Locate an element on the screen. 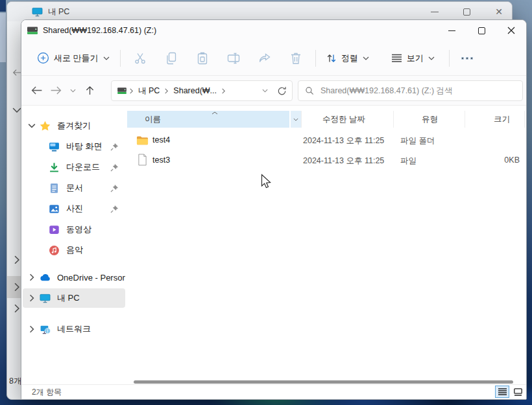 The height and width of the screenshot is (405, 532). maximize-icon is located at coordinates (467, 12).